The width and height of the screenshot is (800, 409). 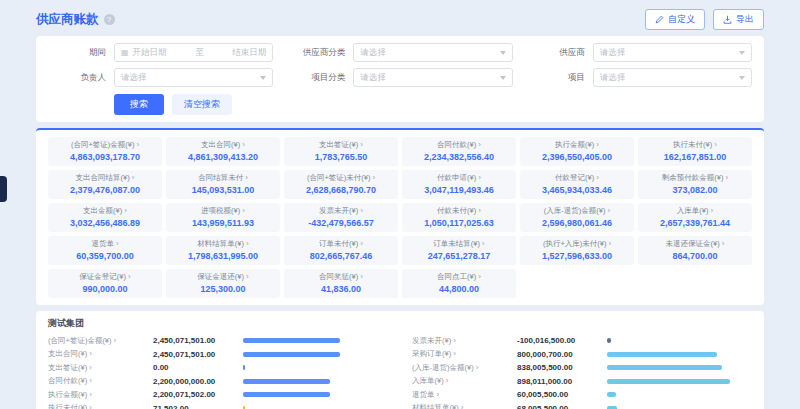 What do you see at coordinates (695, 157) in the screenshot?
I see `stat-value: 162,167,851.00` at bounding box center [695, 157].